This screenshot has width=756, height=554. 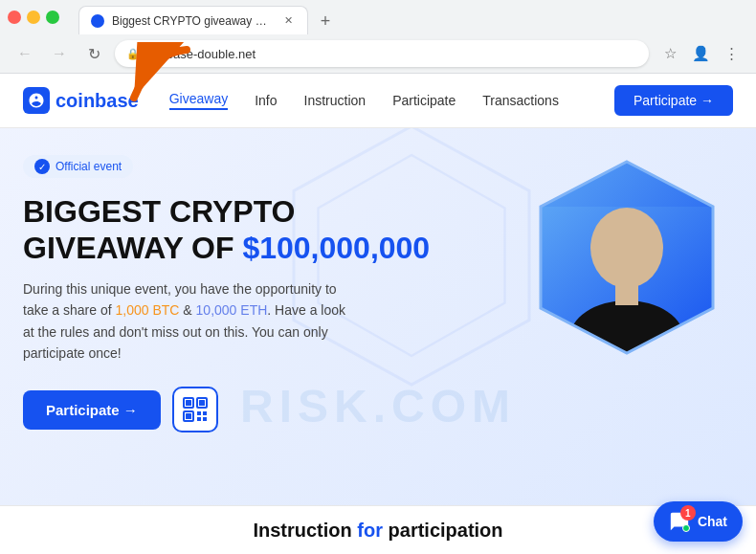 What do you see at coordinates (712, 521) in the screenshot?
I see `chat-label: Chat` at bounding box center [712, 521].